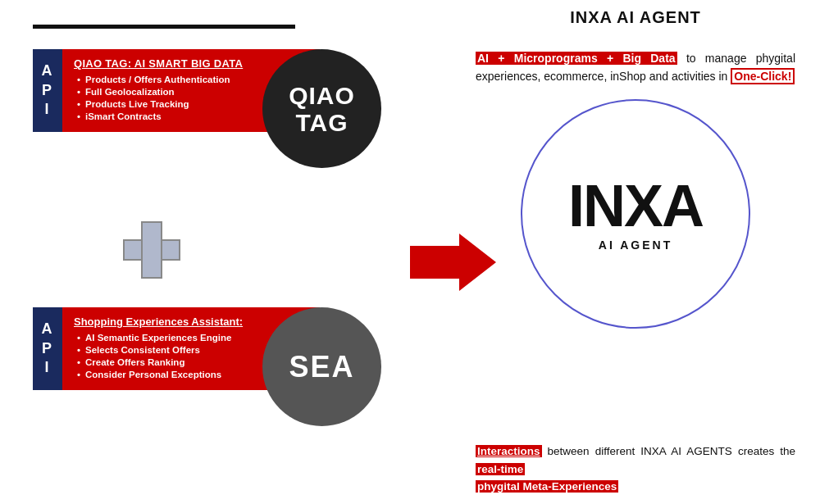 This screenshot has height=504, width=820. I want to click on plus-vertical, so click(152, 250).